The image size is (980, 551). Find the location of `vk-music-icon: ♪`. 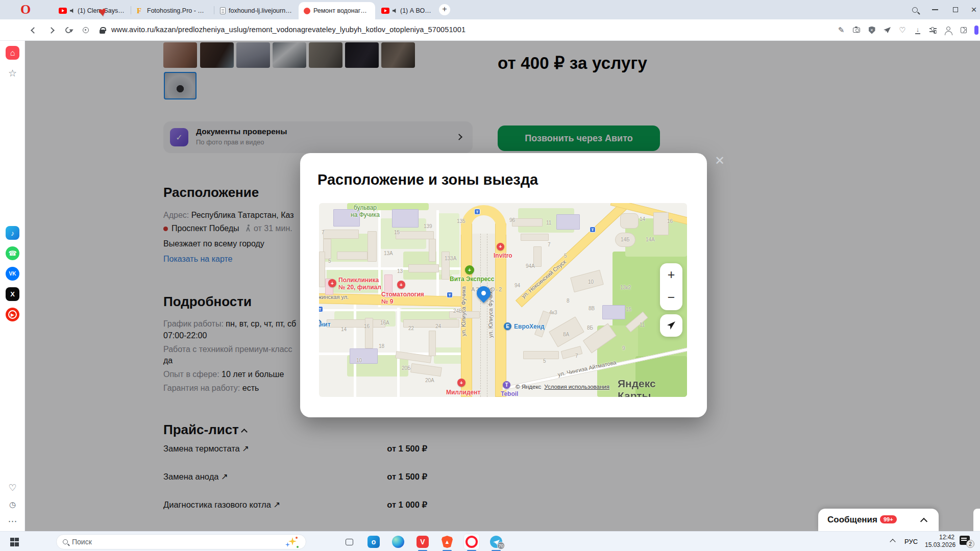

vk-music-icon: ♪ is located at coordinates (12, 233).